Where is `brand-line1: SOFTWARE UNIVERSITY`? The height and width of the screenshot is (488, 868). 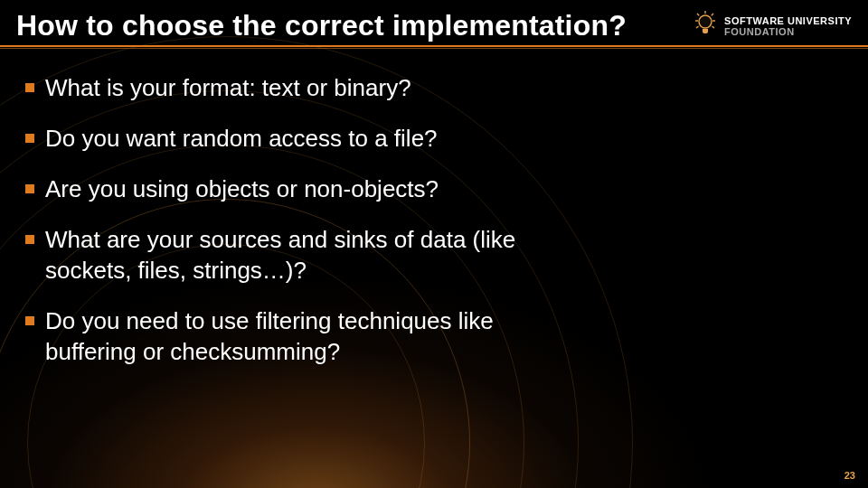
brand-line1: SOFTWARE UNIVERSITY is located at coordinates (788, 21).